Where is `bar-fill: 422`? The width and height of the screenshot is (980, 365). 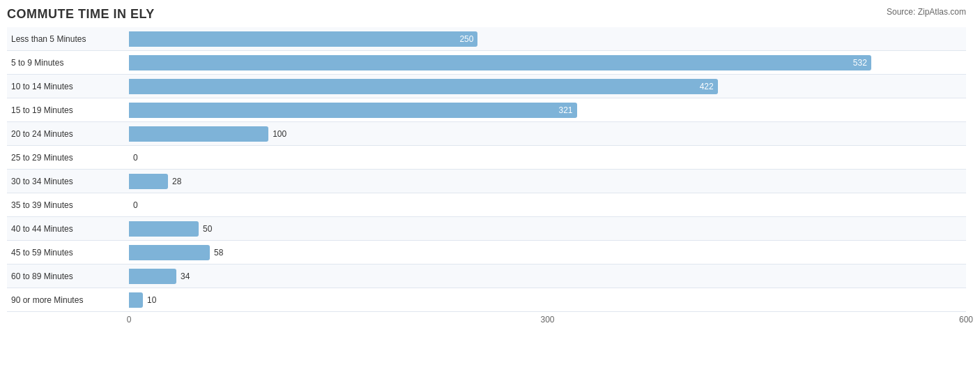 bar-fill: 422 is located at coordinates (424, 87).